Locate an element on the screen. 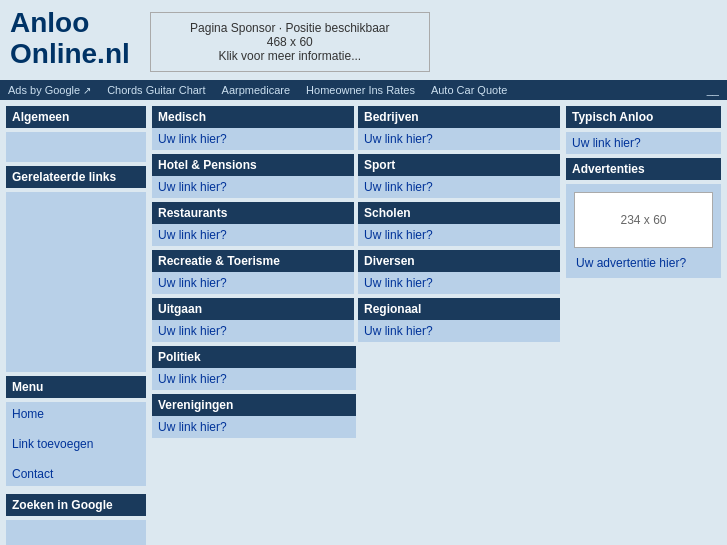 This screenshot has height=545, width=727. adbar: Ads by Google ↗ Chords Guitar Chart Aarp… is located at coordinates (364, 90).